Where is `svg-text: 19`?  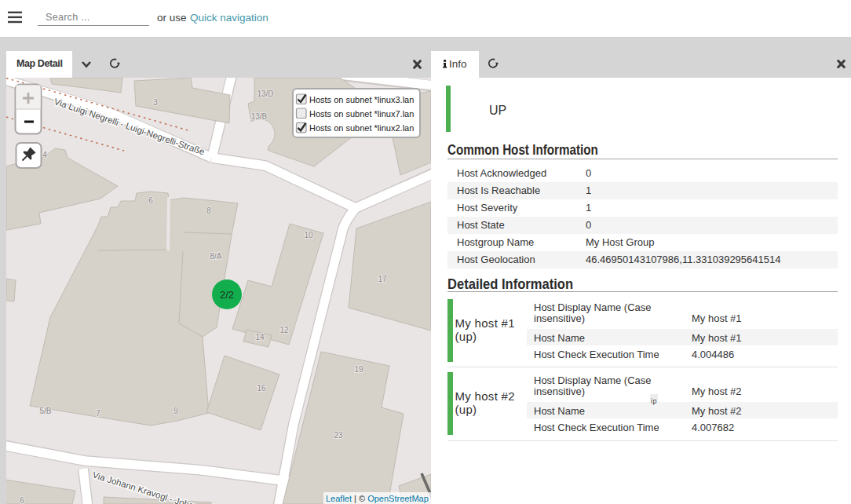 svg-text: 19 is located at coordinates (359, 369).